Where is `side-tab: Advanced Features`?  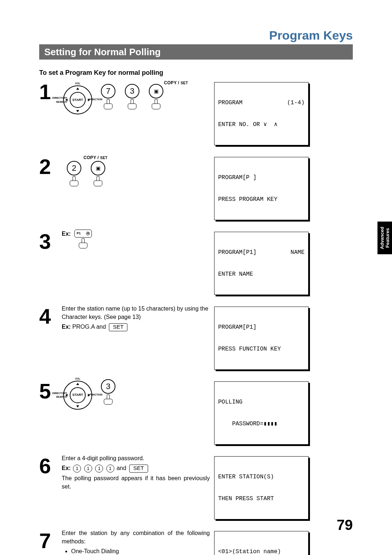 side-tab: Advanced Features is located at coordinates (385, 238).